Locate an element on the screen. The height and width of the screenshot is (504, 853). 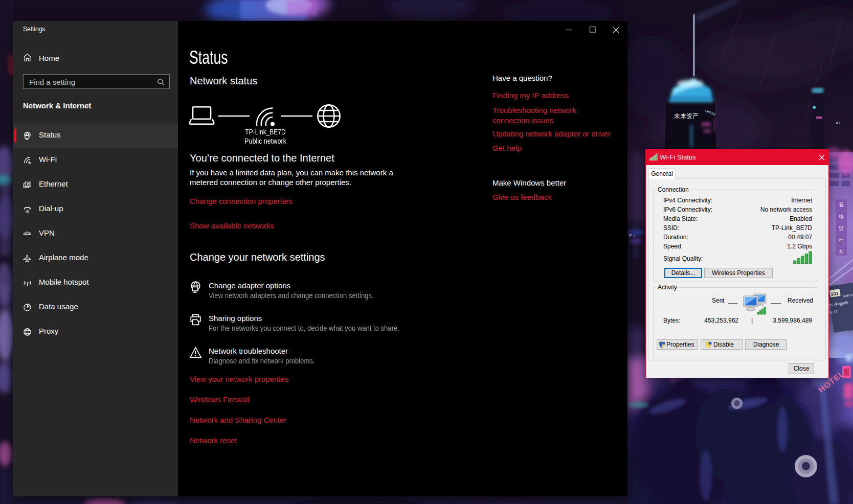
svg-text: 101 is located at coordinates (835, 294).